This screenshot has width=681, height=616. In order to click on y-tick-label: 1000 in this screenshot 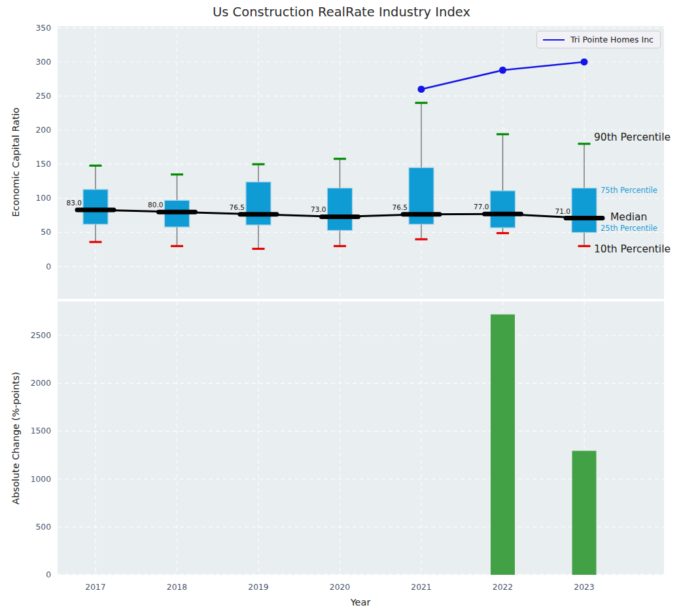, I will do `click(26, 479)`.